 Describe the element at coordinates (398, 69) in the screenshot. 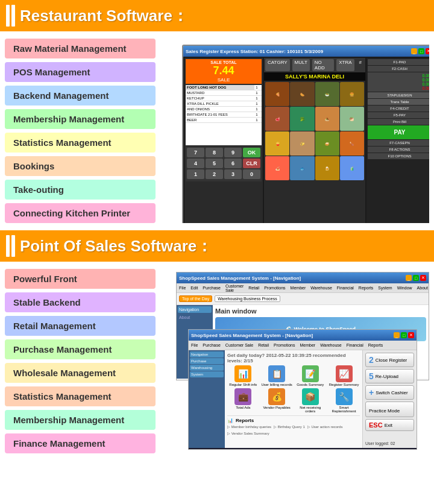

I see `f2-cash-btn: F2-CASH` at that location.